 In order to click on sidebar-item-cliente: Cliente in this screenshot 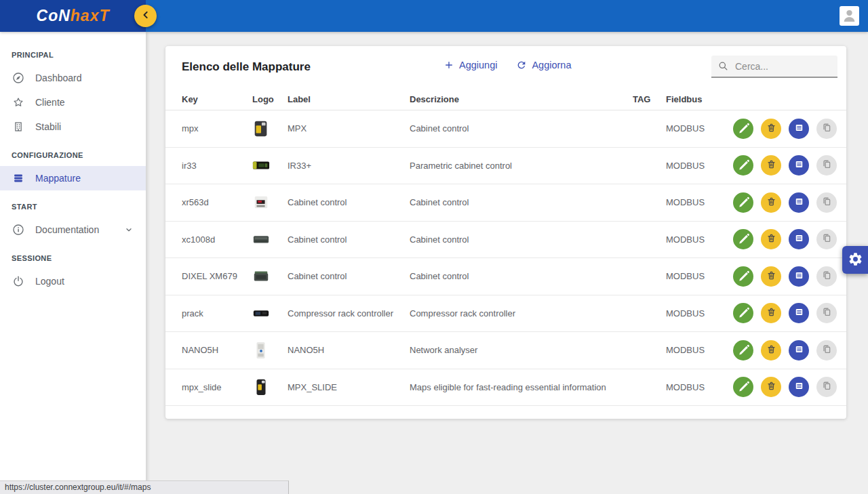, I will do `click(73, 102)`.